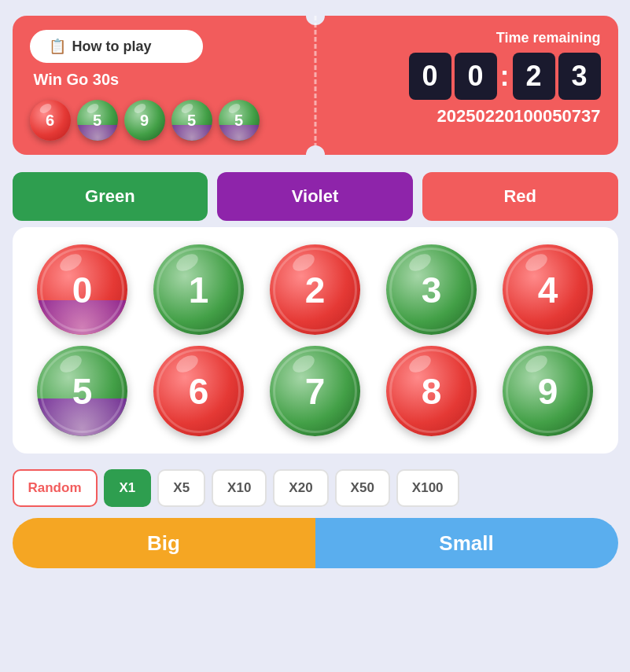 This screenshot has width=630, height=672. I want to click on time-remaining-label: Time remaining, so click(549, 38).